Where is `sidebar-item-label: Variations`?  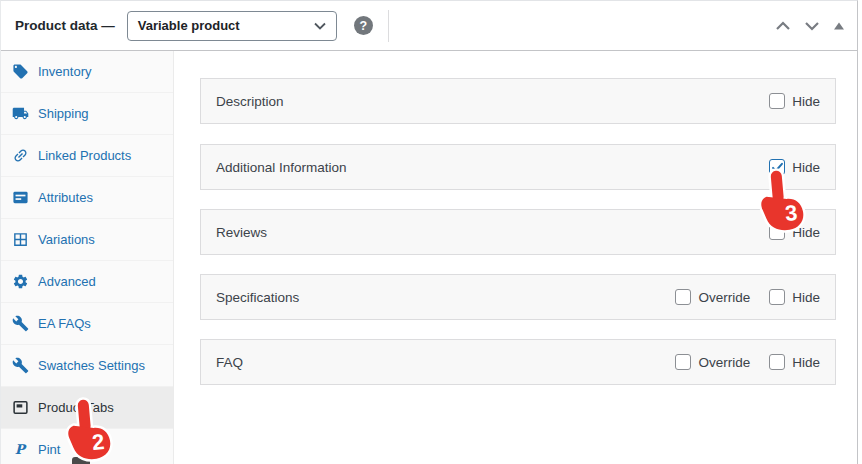 sidebar-item-label: Variations is located at coordinates (66, 240).